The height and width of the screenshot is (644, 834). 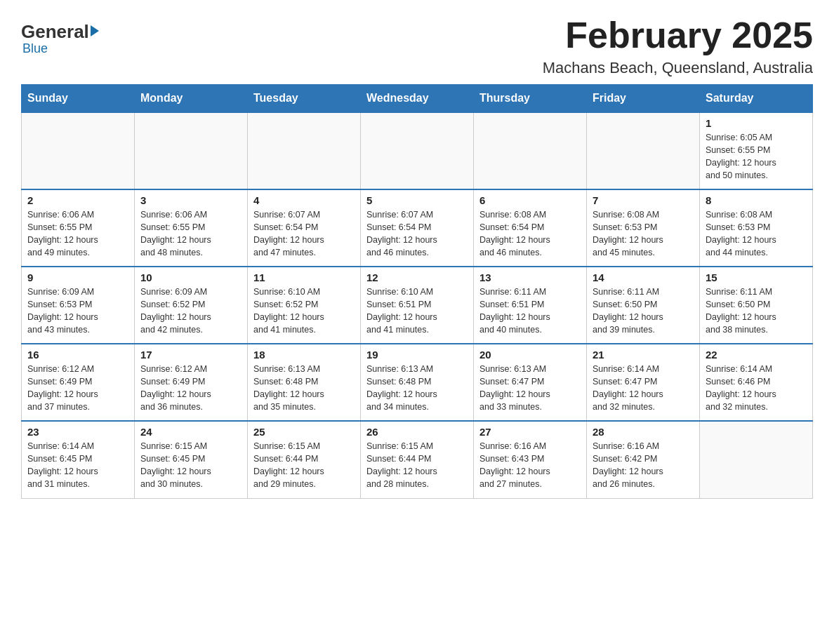 What do you see at coordinates (756, 278) in the screenshot?
I see `day-number: 15` at bounding box center [756, 278].